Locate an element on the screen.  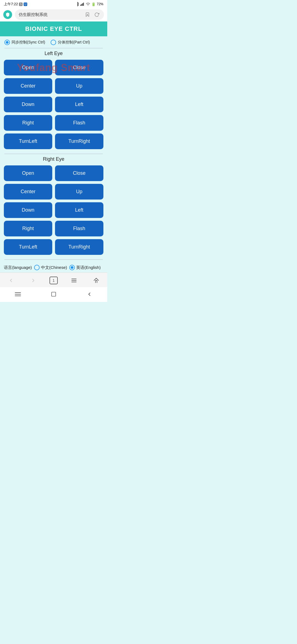
part-ctrl-label: 分体控制(Part Ctrl) is located at coordinates (74, 42).